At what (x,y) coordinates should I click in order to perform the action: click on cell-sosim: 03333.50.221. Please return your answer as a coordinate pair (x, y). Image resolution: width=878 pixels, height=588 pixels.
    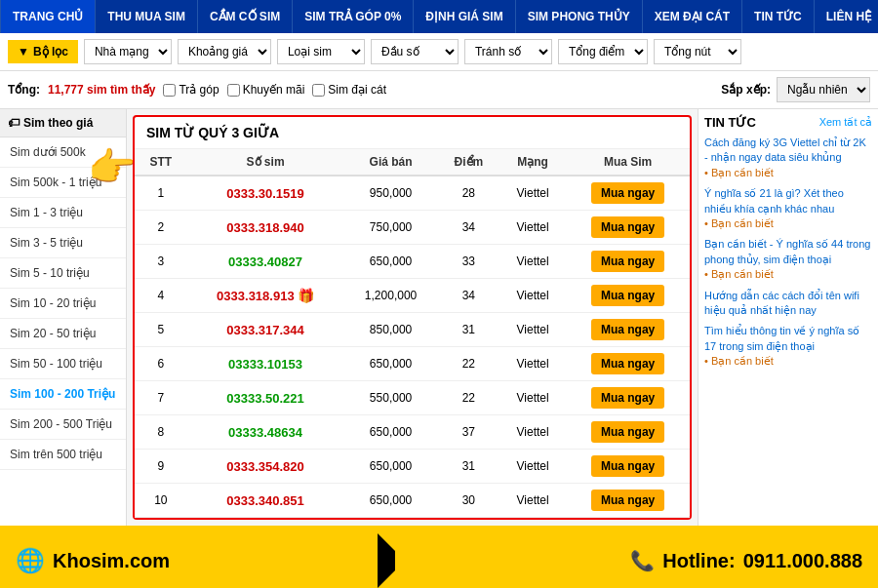
    Looking at the image, I should click on (265, 398).